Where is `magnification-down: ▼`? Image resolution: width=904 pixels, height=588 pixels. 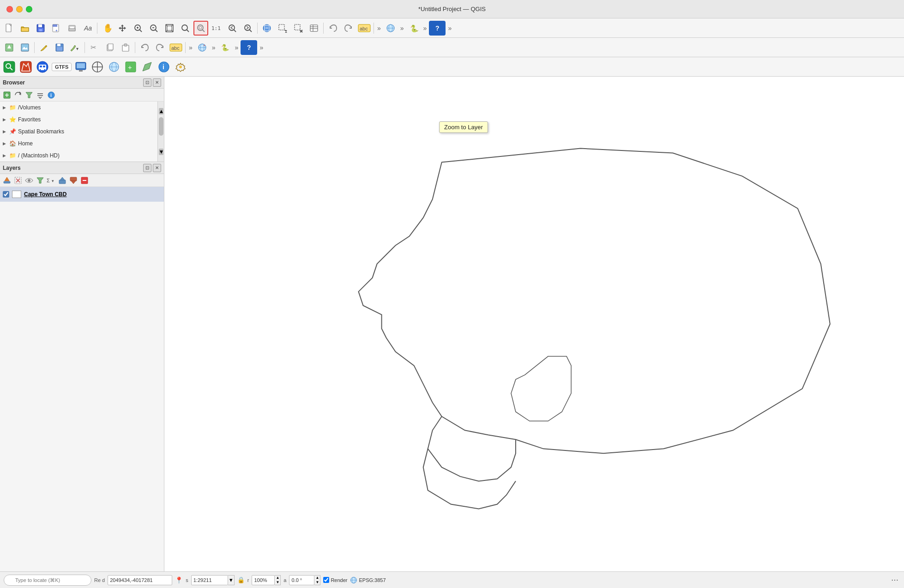 magnification-down: ▼ is located at coordinates (277, 582).